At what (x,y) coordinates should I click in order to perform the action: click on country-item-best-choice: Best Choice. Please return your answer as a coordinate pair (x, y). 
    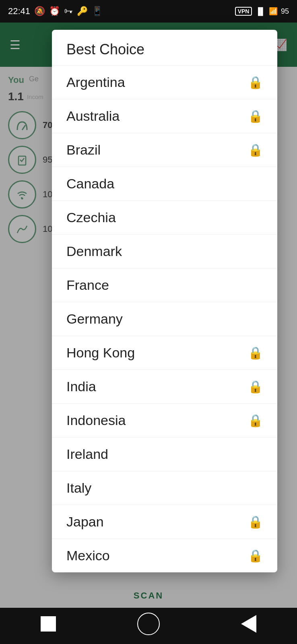
    Looking at the image, I should click on (165, 47).